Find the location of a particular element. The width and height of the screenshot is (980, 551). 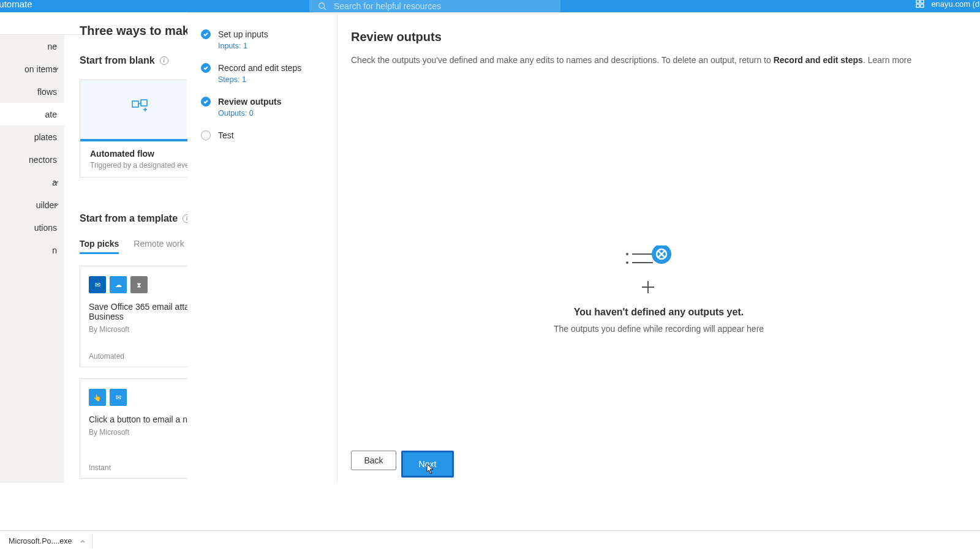

flow-icon is located at coordinates (141, 110).